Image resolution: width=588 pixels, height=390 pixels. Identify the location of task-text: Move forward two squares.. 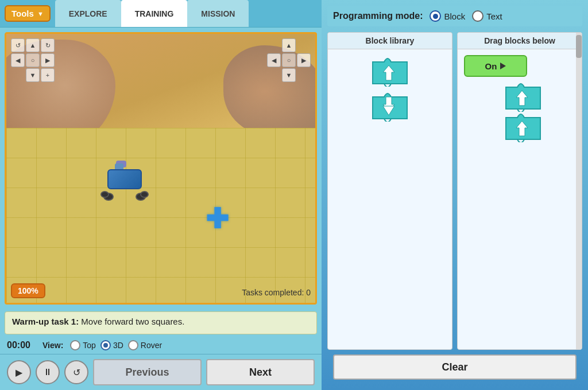
(131, 321).